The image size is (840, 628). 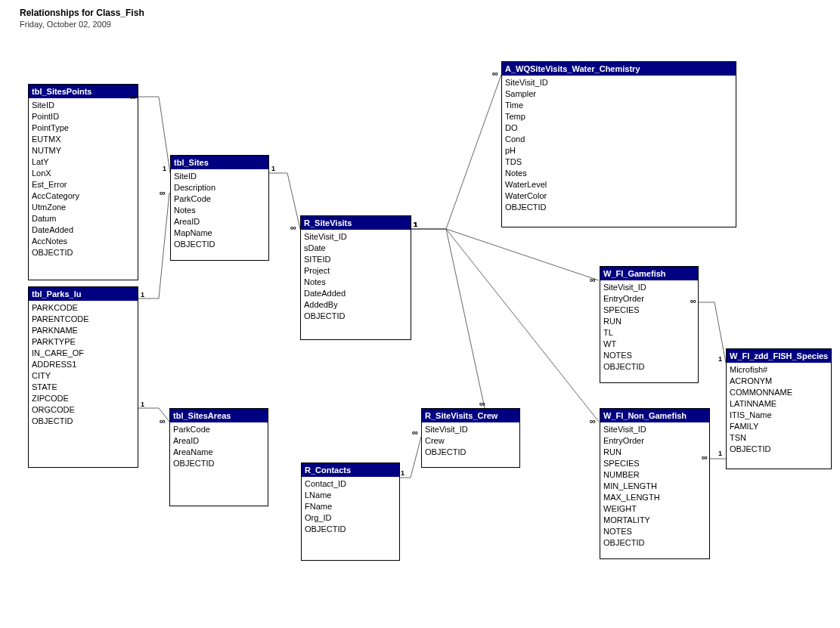 What do you see at coordinates (219, 429) in the screenshot?
I see `table-field: ParkCode` at bounding box center [219, 429].